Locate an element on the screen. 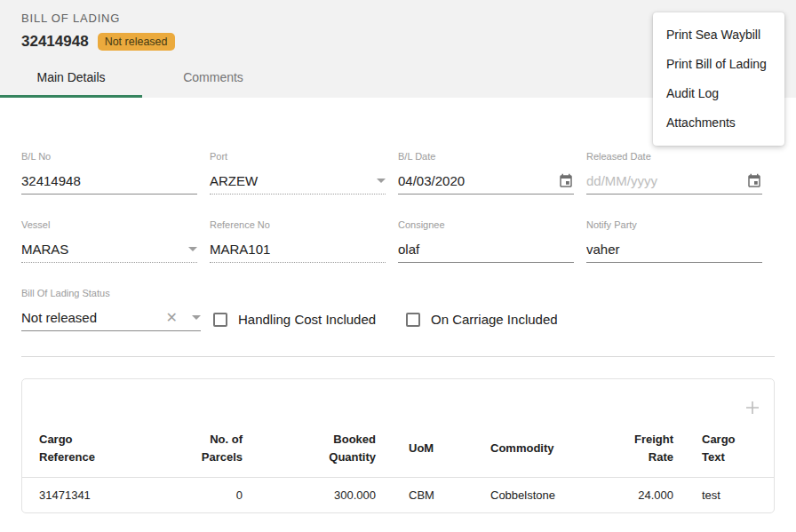 This screenshot has width=796, height=532. port-label: Port is located at coordinates (298, 156).